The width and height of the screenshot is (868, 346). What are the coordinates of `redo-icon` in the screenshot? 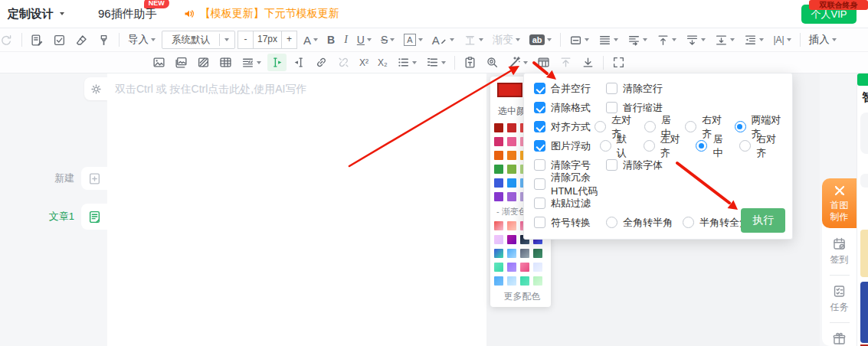 It's located at (8, 40).